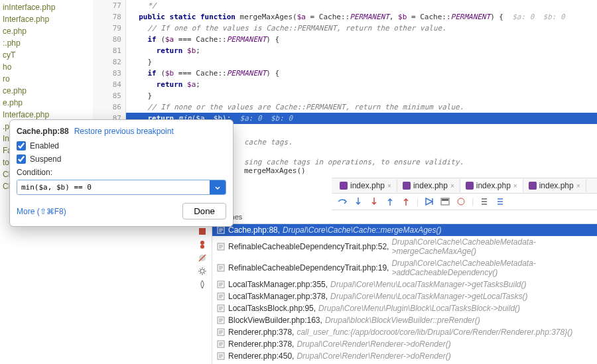 The height and width of the screenshot is (364, 597). I want to click on code-line: */, so click(362, 5).